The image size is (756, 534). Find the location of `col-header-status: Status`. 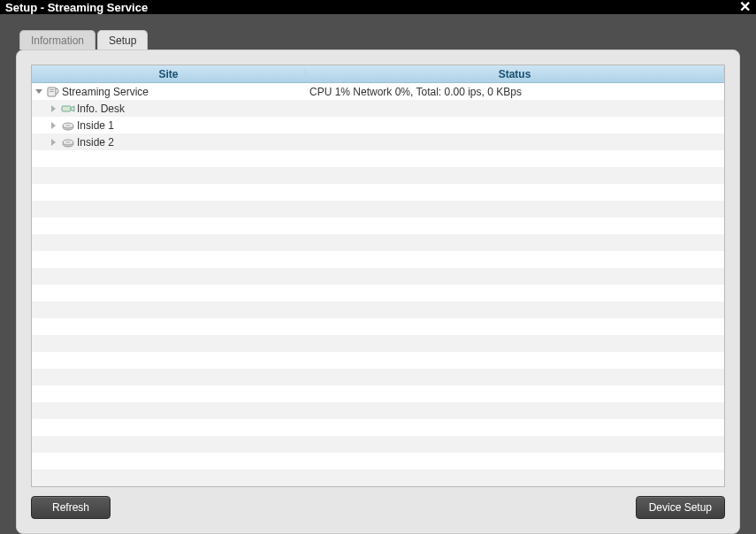

col-header-status: Status is located at coordinates (515, 74).